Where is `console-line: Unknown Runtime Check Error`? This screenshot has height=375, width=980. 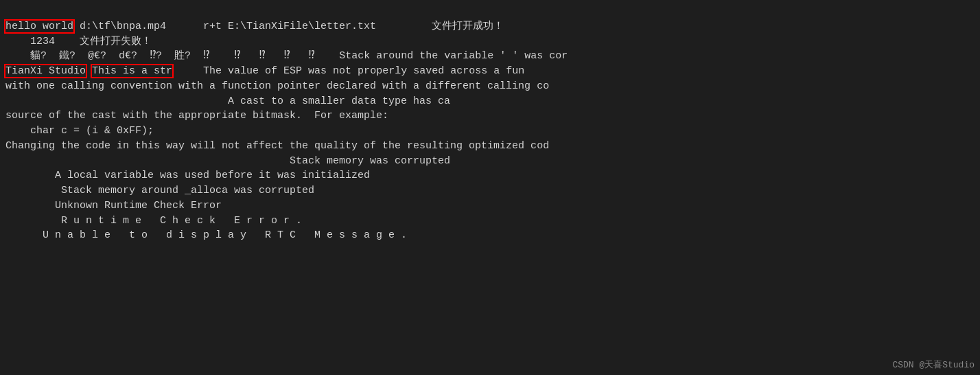 console-line: Unknown Runtime Check Error is located at coordinates (490, 206).